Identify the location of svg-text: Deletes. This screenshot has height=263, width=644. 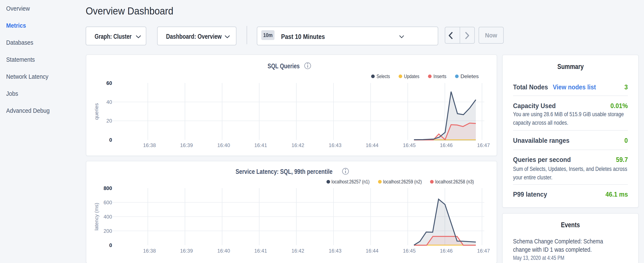
(470, 76).